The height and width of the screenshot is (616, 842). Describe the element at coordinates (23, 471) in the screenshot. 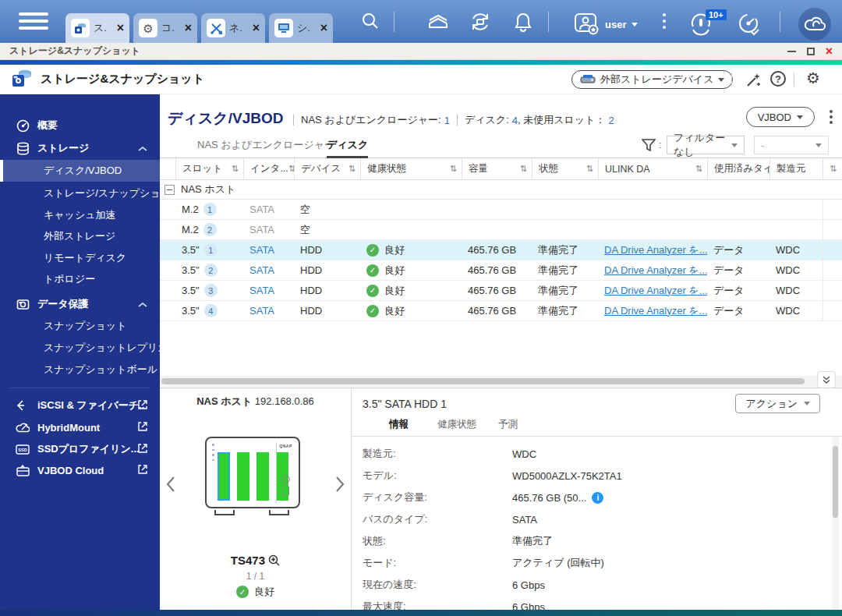

I see `vjbod-cloud-icon` at that location.